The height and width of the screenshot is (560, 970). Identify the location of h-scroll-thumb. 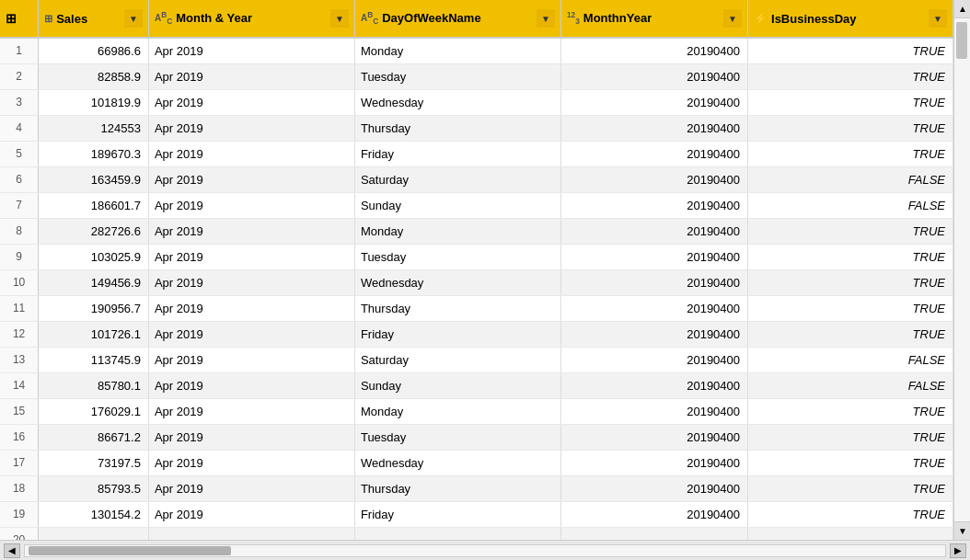
(130, 551).